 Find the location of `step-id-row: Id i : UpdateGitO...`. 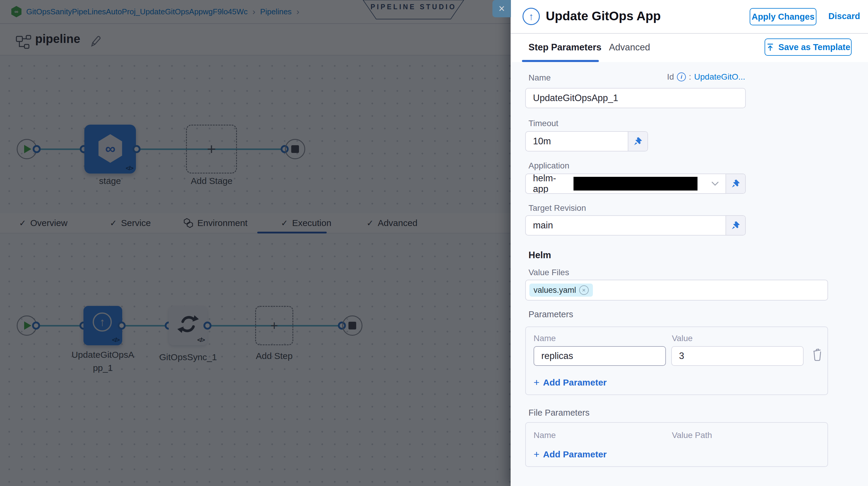

step-id-row: Id i : UpdateGitO... is located at coordinates (706, 77).